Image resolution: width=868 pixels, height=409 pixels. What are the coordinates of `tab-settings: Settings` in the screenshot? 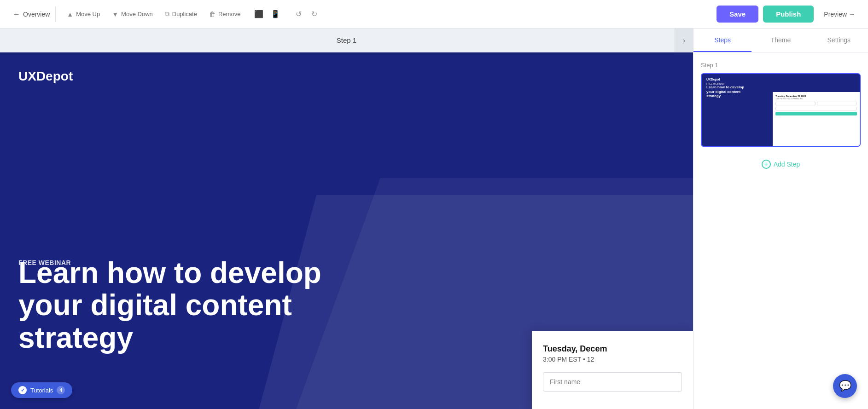 It's located at (839, 40).